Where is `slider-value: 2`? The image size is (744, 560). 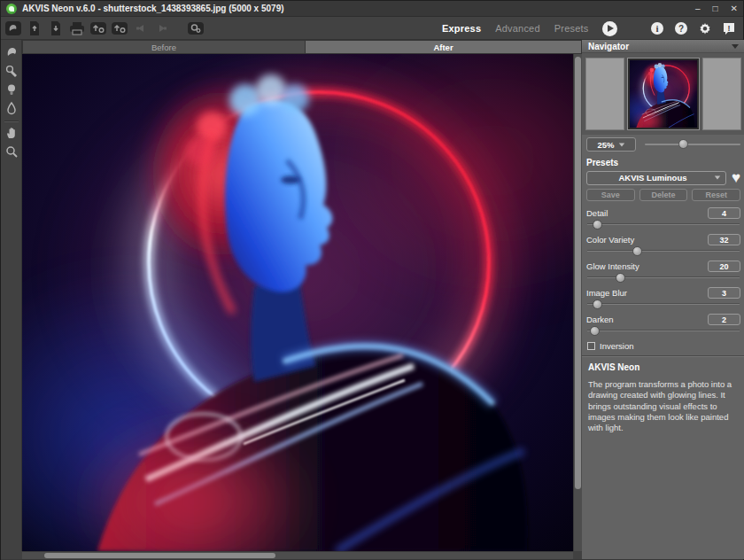
slider-value: 2 is located at coordinates (725, 319).